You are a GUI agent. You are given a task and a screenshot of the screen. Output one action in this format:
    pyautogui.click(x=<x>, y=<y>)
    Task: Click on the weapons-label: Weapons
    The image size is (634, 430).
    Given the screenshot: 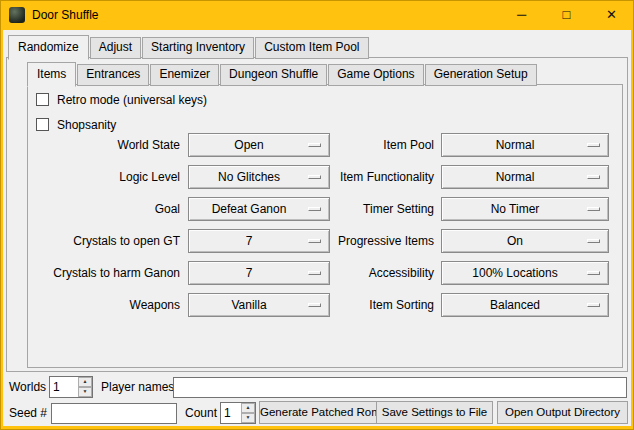 What is the action you would take?
    pyautogui.click(x=104, y=305)
    